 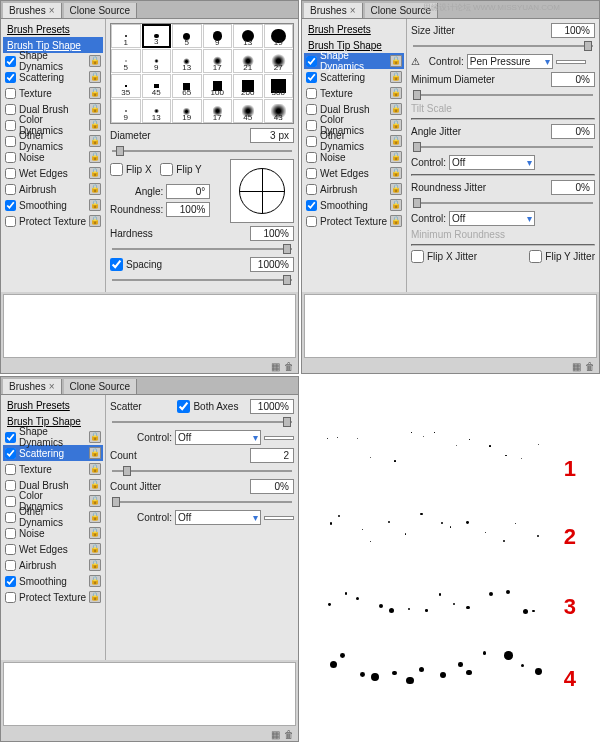 I want to click on diameter-slider, so click(x=202, y=151).